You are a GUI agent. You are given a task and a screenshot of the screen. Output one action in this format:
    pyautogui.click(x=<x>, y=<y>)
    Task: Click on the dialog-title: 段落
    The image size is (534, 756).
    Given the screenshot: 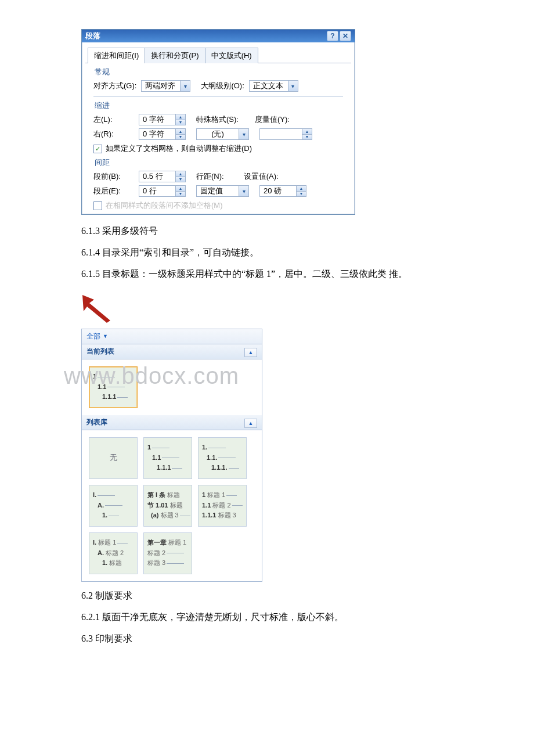 What is the action you would take?
    pyautogui.click(x=93, y=36)
    